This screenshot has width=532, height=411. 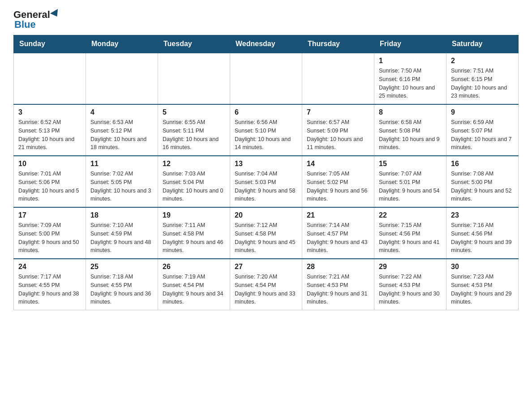 I want to click on day-info: Sunrise: 7:07 AMSunset: 5:01 PMDaylight:…, so click(x=410, y=186).